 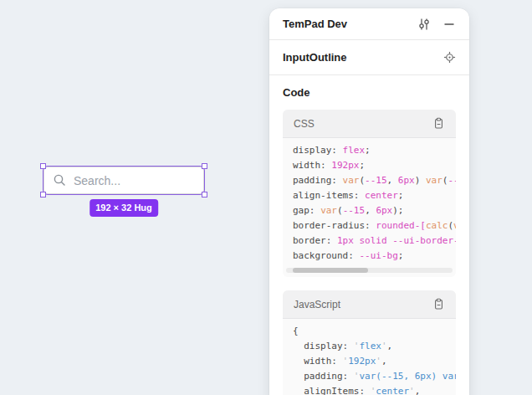 I want to click on code-line: width: 192px;, so click(x=375, y=166).